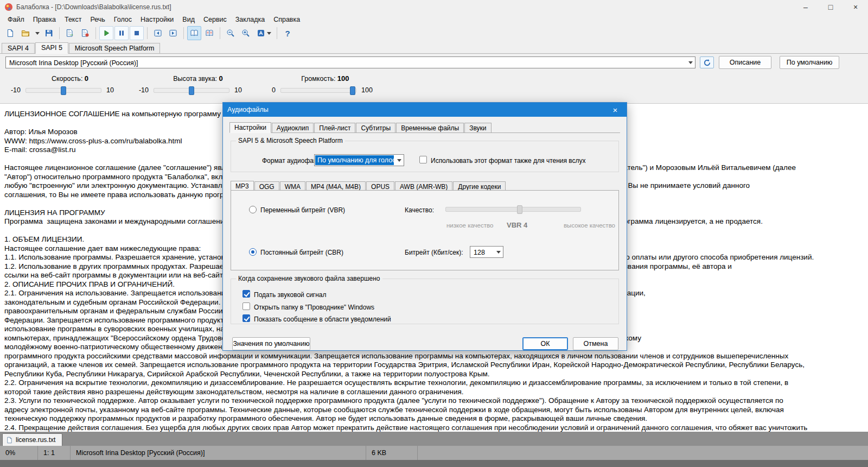  Describe the element at coordinates (137, 33) in the screenshot. I see `stop-icon` at that location.